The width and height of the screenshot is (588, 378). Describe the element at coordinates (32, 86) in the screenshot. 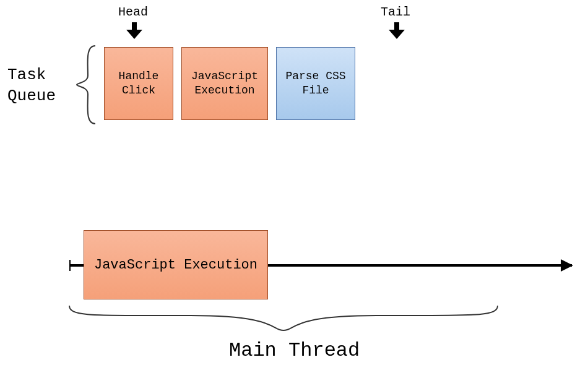

I see `task-queue-label: Task Queue` at that location.